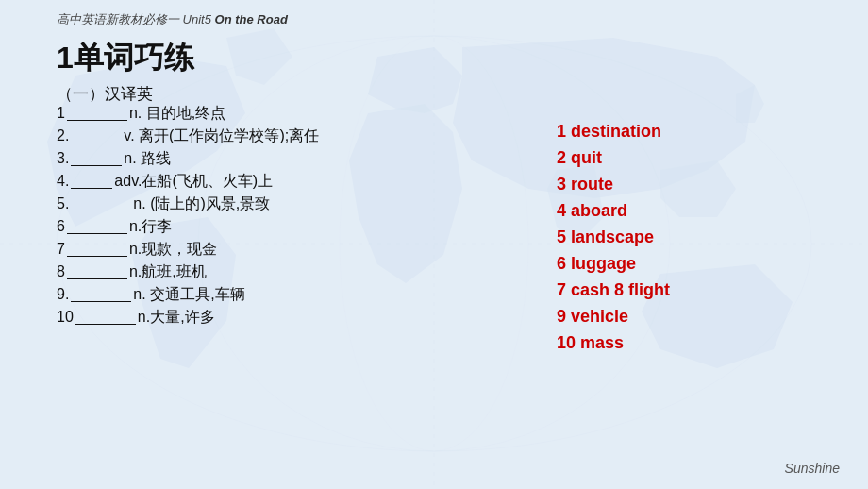 This screenshot has width=868, height=489. I want to click on vocab-num-2: 2., so click(62, 136).